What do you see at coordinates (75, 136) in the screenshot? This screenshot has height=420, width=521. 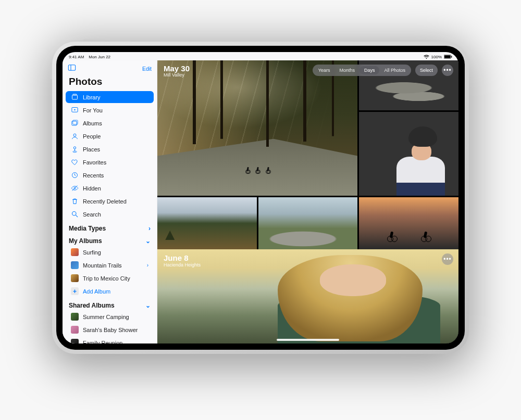 I see `people-icon` at bounding box center [75, 136].